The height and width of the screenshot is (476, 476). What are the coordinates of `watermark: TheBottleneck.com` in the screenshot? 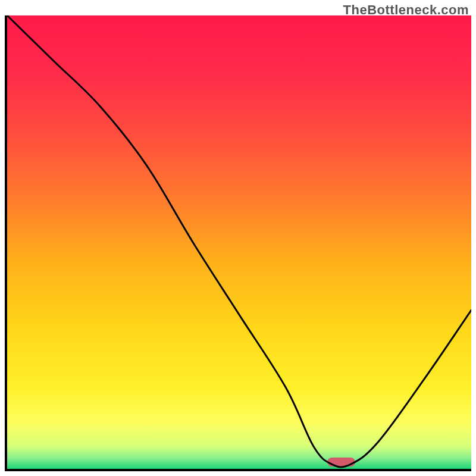 It's located at (406, 10).